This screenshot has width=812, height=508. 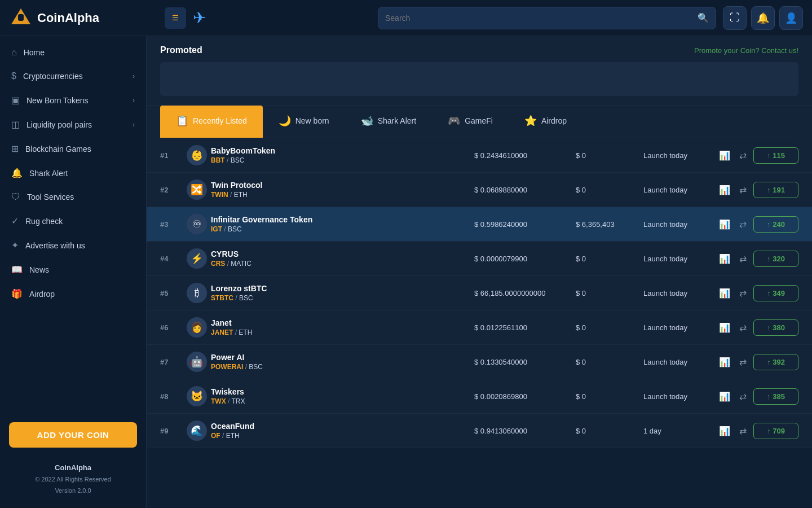 I want to click on logo-area: CoinAlpha, so click(x=82, y=18).